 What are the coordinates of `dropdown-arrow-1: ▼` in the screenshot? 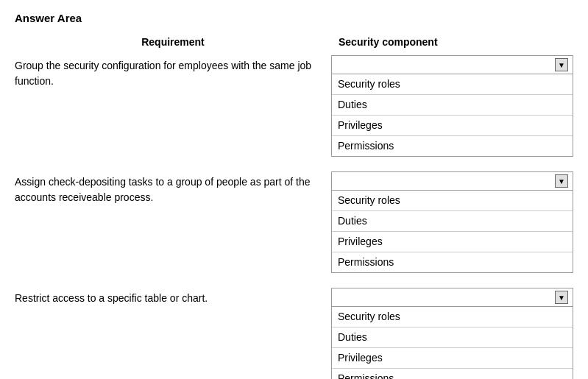 It's located at (562, 65).